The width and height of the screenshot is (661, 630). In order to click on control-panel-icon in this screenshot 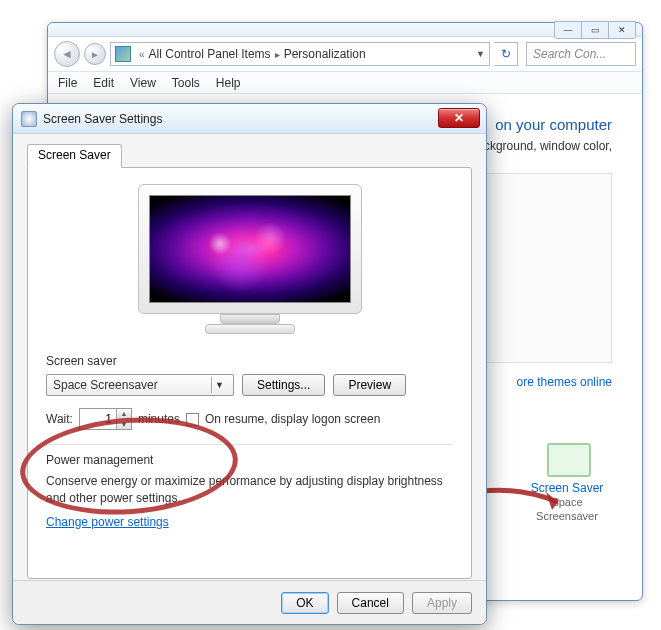, I will do `click(123, 54)`.